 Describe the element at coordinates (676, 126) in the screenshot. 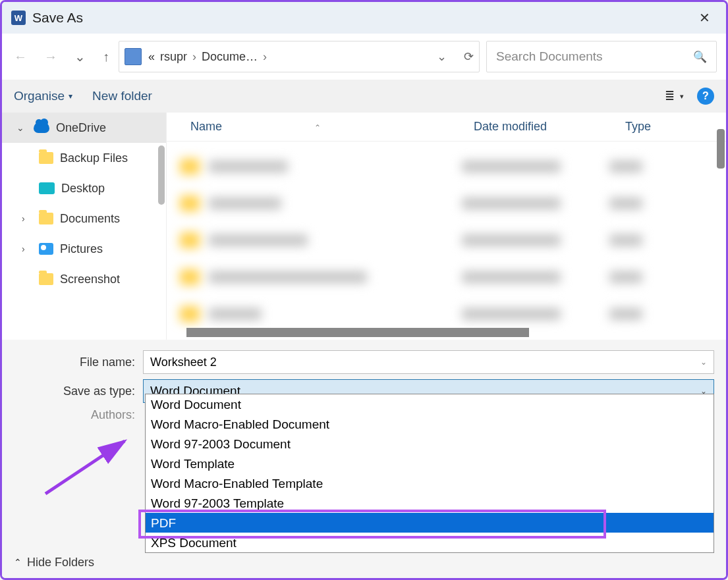

I see `column-type: Type` at that location.